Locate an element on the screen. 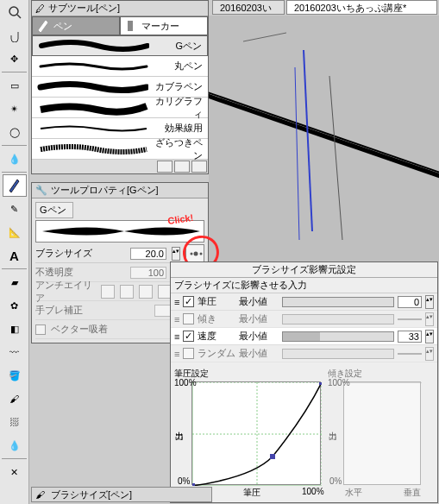 This screenshot has width=439, height=504. drop-icon: 💧 is located at coordinates (15, 445).